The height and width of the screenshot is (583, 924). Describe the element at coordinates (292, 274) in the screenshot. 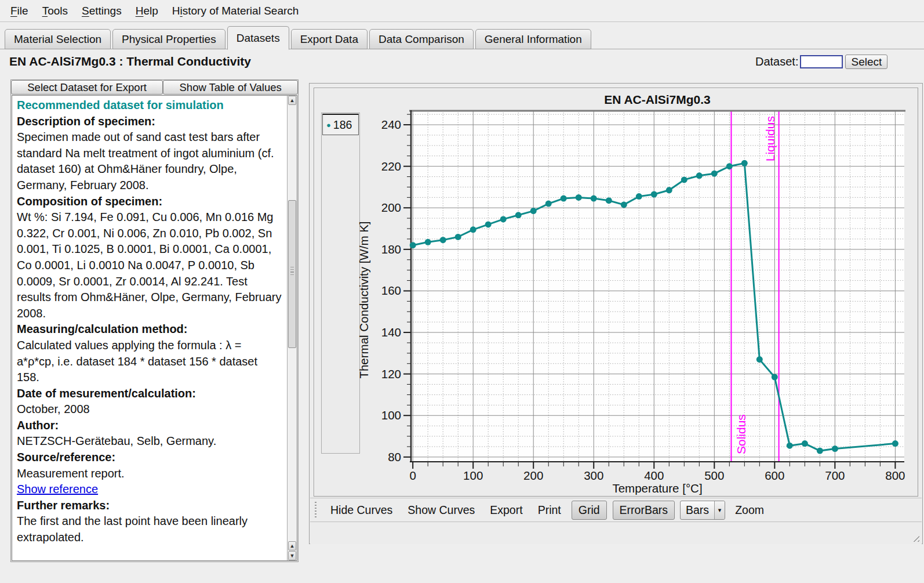

I see `scrollbar-thumb` at that location.